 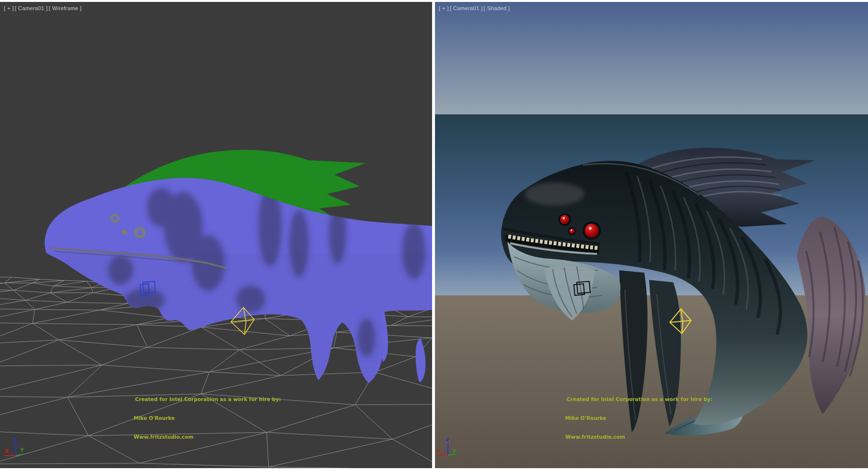 What do you see at coordinates (14, 446) in the screenshot?
I see `axis-gizmo-left: X Y Z` at bounding box center [14, 446].